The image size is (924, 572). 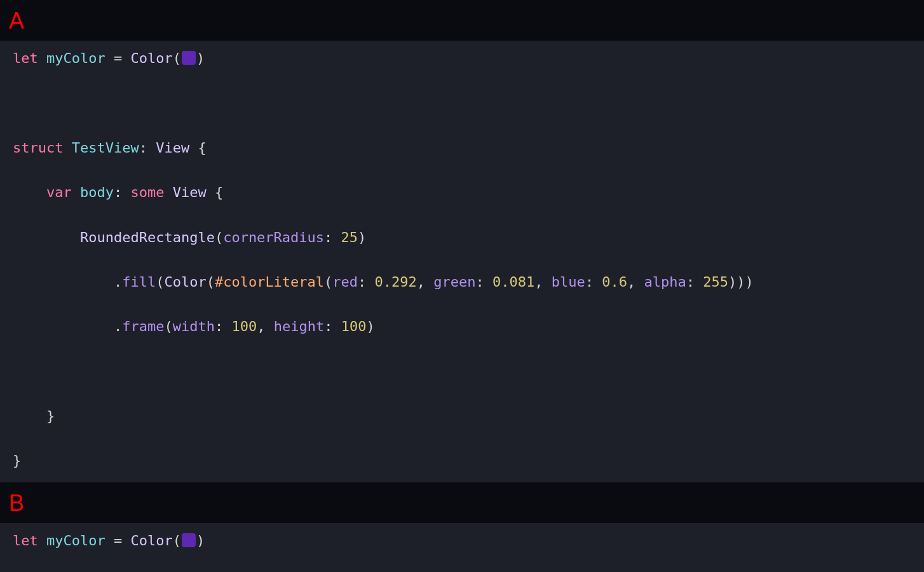 I want to click on method-frame: frame, so click(x=143, y=327).